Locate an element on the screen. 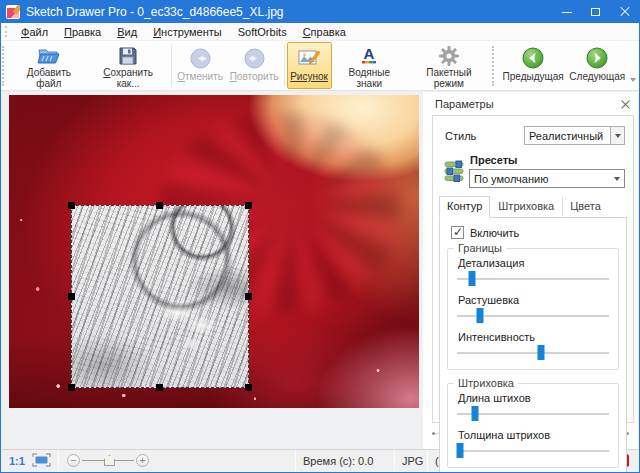 The height and width of the screenshot is (473, 640). borders-group: Границы Детализация Растушевка Интенсивн… is located at coordinates (533, 309).